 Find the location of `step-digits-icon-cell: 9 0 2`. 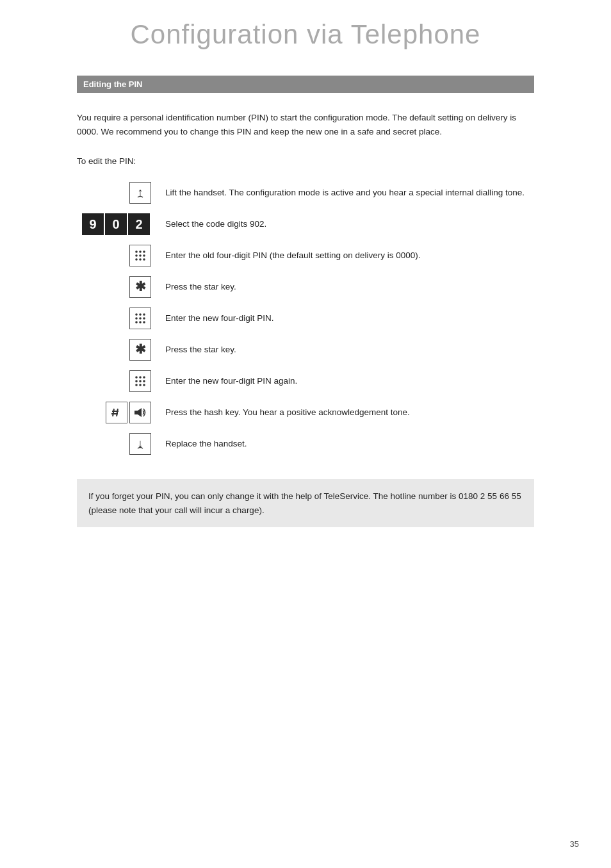

step-digits-icon-cell: 9 0 2 is located at coordinates (118, 225).